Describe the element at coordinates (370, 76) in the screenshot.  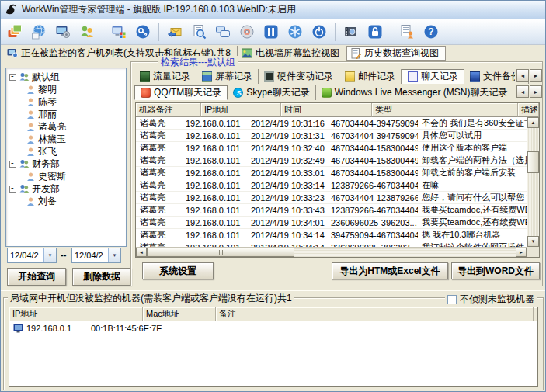
I see `record-tab: 邮件记录` at that location.